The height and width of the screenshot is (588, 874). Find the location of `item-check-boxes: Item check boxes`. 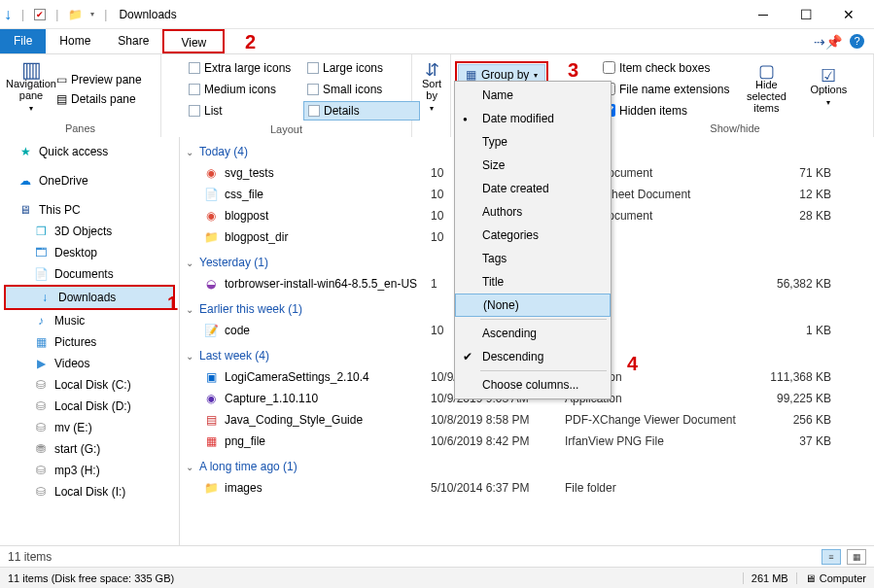

item-check-boxes: Item check boxes is located at coordinates (666, 68).